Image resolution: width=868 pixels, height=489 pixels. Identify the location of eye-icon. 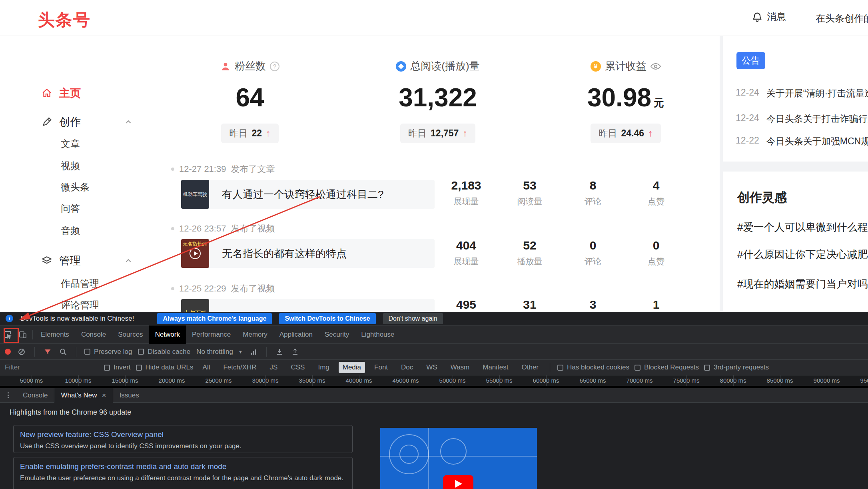
(656, 66).